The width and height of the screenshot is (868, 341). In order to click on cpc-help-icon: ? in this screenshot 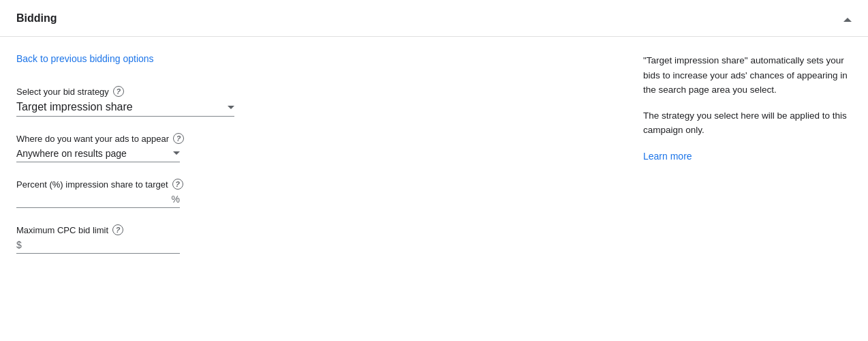, I will do `click(118, 230)`.